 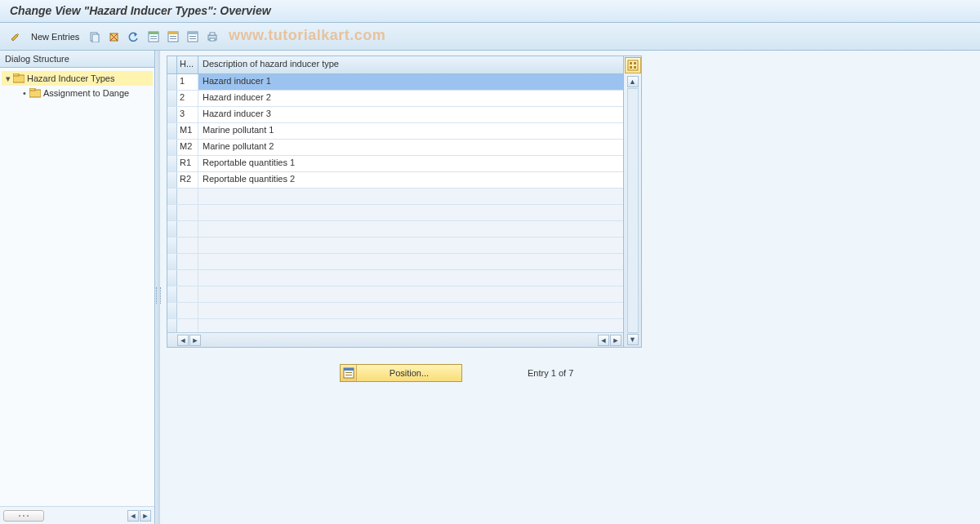 I want to click on tree-node-assignment-to-danger: • Assignment to Dange, so click(x=77, y=93).